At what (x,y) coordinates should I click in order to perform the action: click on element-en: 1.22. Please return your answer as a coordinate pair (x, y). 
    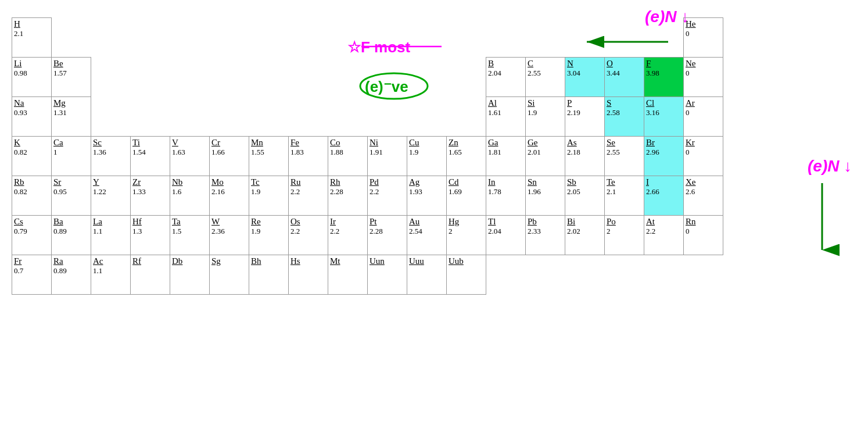
    Looking at the image, I should click on (110, 192).